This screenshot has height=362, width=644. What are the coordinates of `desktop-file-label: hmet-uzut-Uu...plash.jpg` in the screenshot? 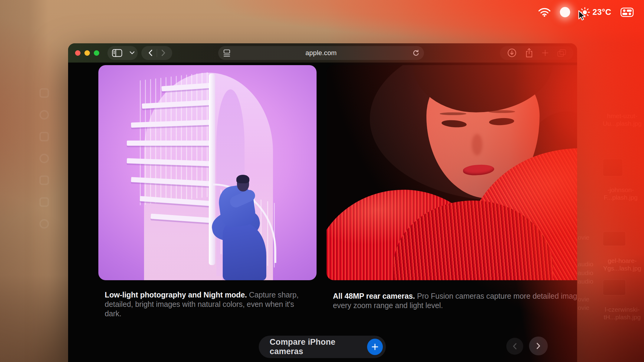 It's located at (622, 120).